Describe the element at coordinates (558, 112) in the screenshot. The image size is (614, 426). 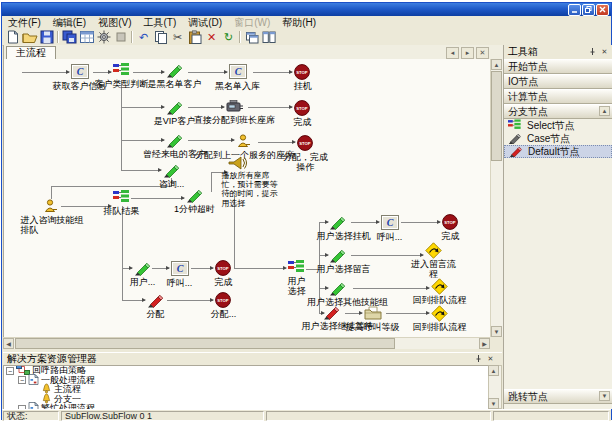
I see `toolbox-category-4: 分支节点▲` at that location.